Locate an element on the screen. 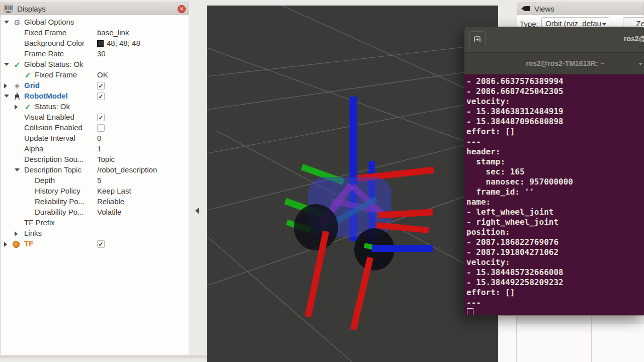 The height and width of the screenshot is (362, 644). new-tab-button is located at coordinates (477, 39).